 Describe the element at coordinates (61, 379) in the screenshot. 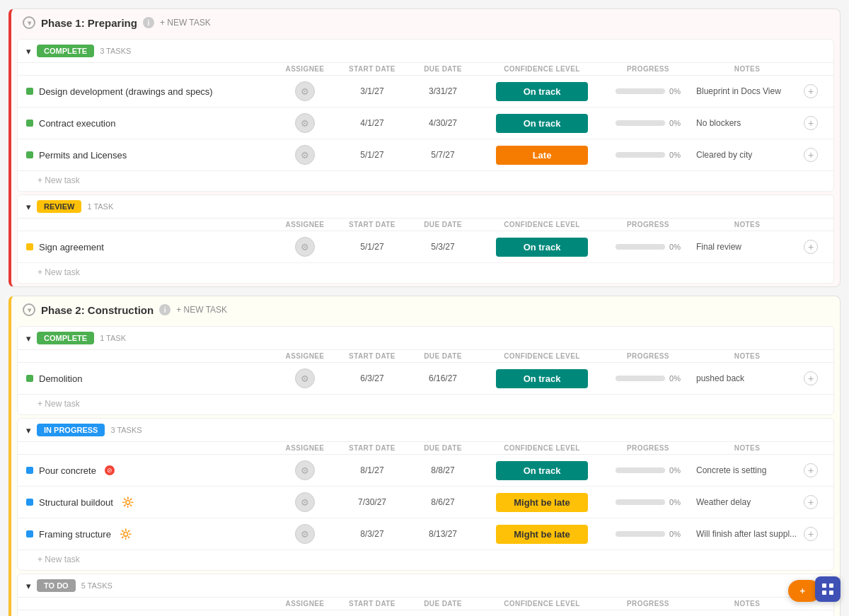

I see `task-name-text: Demolition` at that location.